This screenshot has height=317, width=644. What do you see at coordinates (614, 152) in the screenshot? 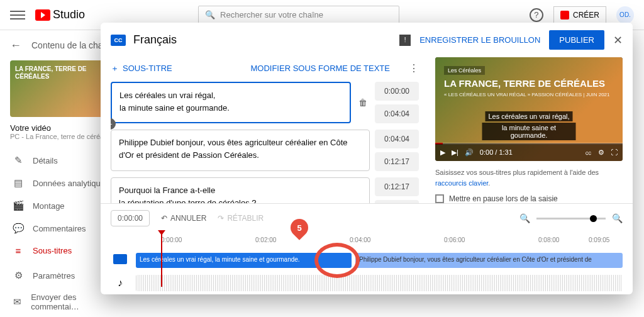
I see `fullscreen-icon: ⛶` at bounding box center [614, 152].